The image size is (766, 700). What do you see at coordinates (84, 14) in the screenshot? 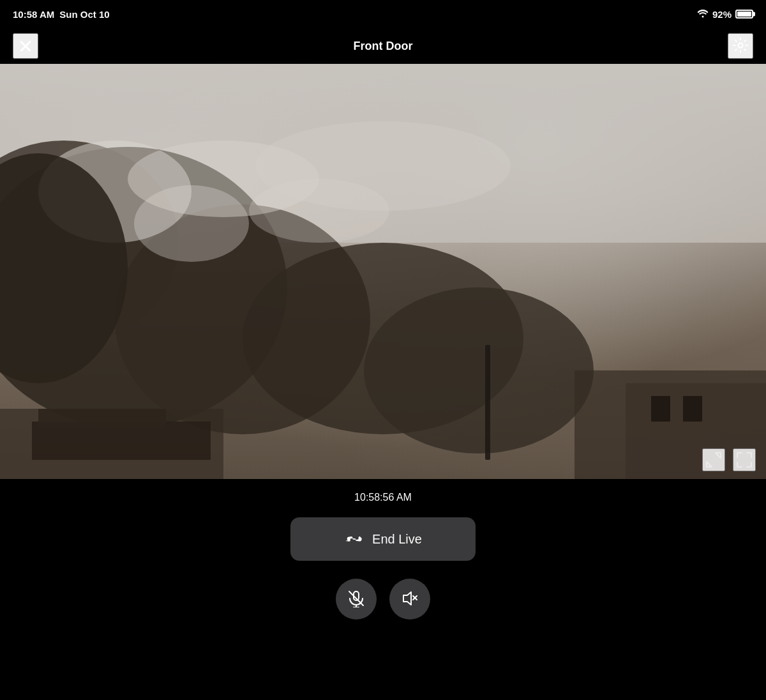
I see `status-date: Sun Oct 10` at bounding box center [84, 14].